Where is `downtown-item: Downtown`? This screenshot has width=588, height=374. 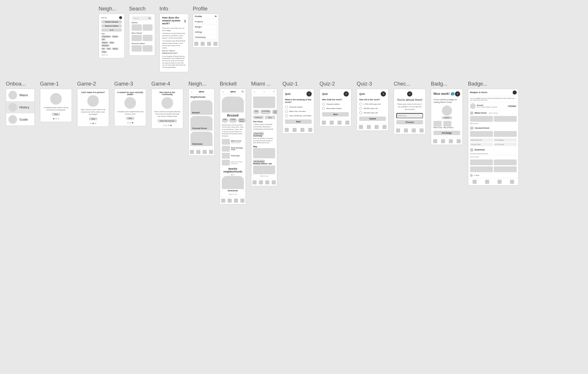 downtown-item: Downtown is located at coordinates (202, 139).